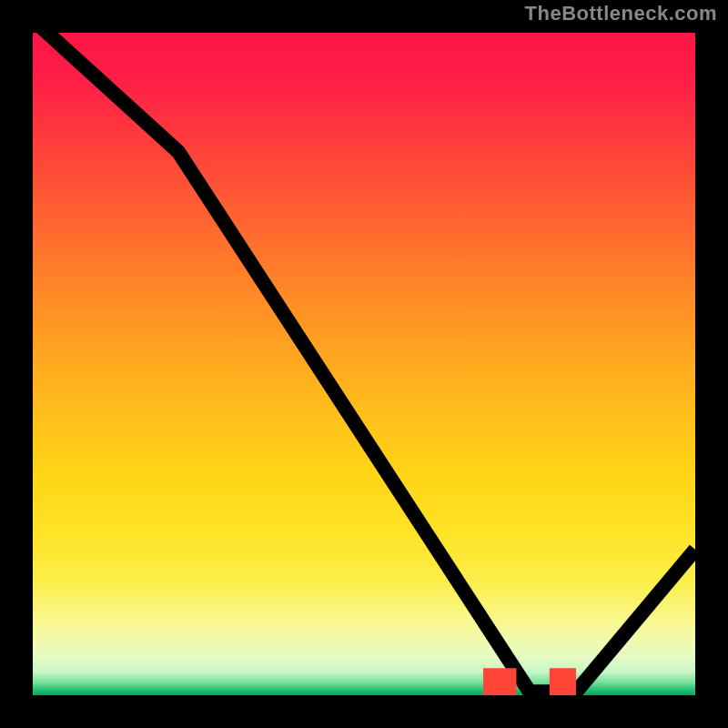 This screenshot has height=728, width=728. I want to click on watermark-text: TheBottleneck.com, so click(621, 14).